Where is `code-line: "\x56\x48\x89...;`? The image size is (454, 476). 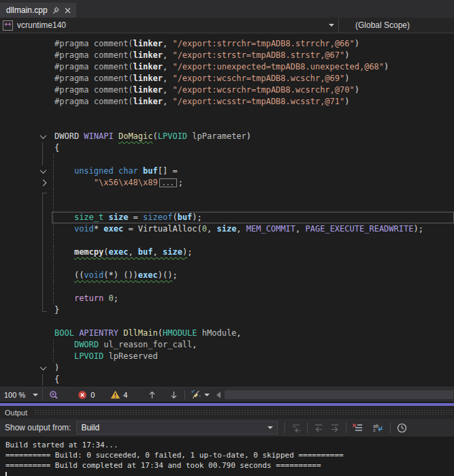
code-line: "\x56\x48\x89...; is located at coordinates (244, 183).